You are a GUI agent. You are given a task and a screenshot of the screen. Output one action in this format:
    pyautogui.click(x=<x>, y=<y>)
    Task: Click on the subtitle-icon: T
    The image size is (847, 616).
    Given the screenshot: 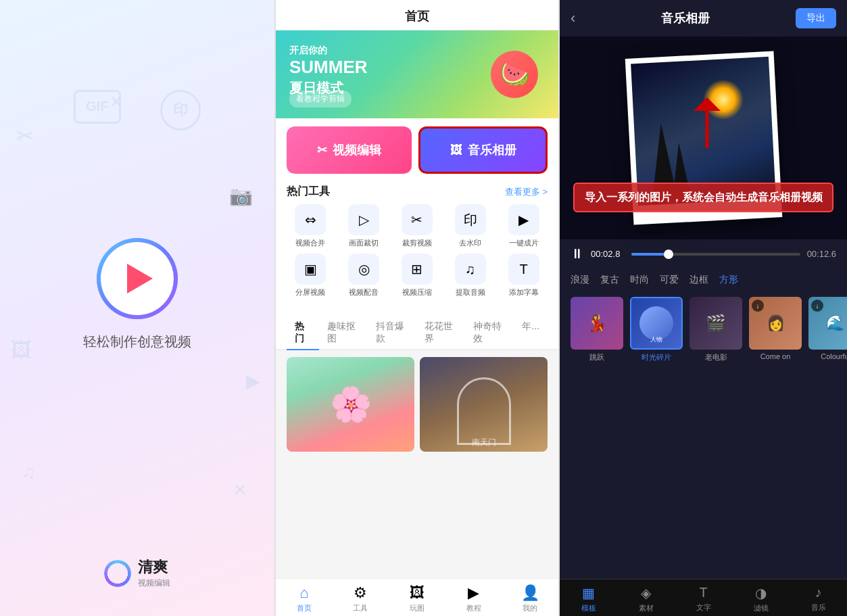 What is the action you would take?
    pyautogui.click(x=524, y=269)
    